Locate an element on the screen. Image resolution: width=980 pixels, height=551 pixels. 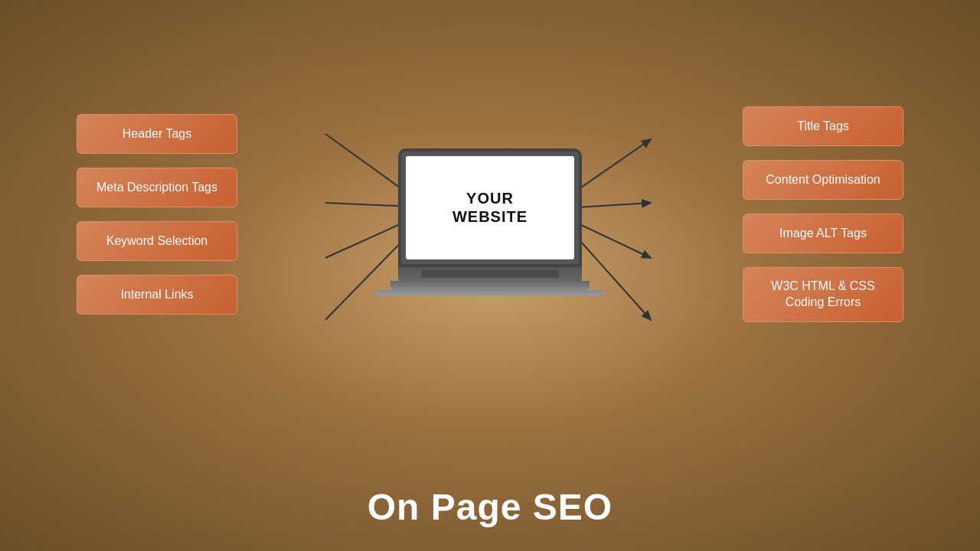
page-title: On Page SEO is located at coordinates (490, 507).